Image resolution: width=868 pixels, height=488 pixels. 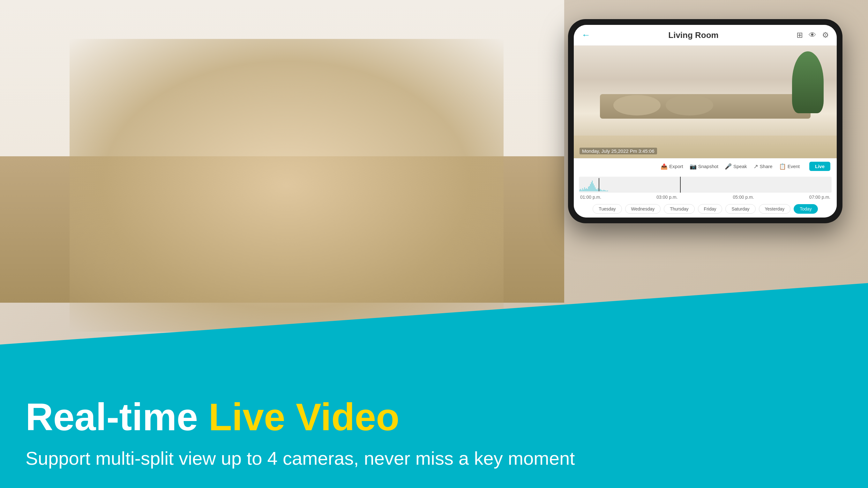 What do you see at coordinates (813, 35) in the screenshot?
I see `eye-icon: 👁` at bounding box center [813, 35].